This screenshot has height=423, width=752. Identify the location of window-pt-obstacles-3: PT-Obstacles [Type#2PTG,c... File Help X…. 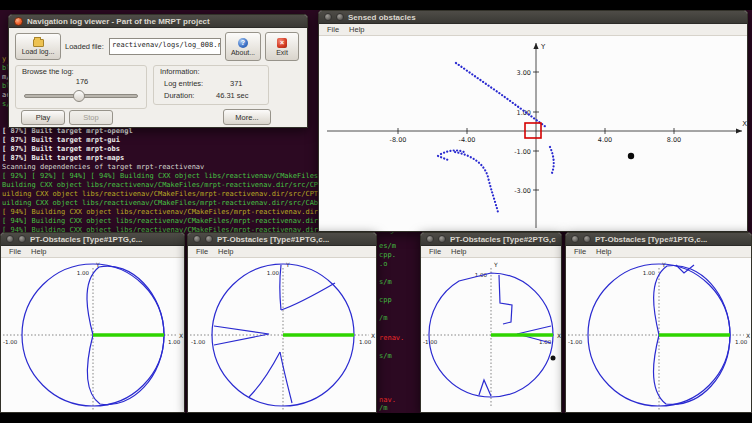
(491, 322).